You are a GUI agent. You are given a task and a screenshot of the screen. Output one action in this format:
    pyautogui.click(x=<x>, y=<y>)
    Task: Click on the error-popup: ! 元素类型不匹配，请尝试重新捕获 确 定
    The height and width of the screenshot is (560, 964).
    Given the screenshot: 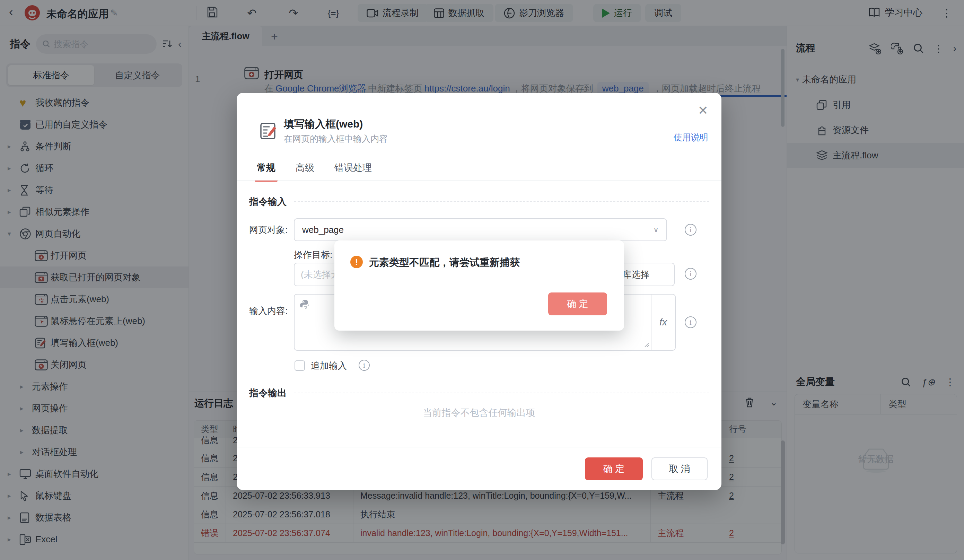 What is the action you would take?
    pyautogui.click(x=479, y=285)
    